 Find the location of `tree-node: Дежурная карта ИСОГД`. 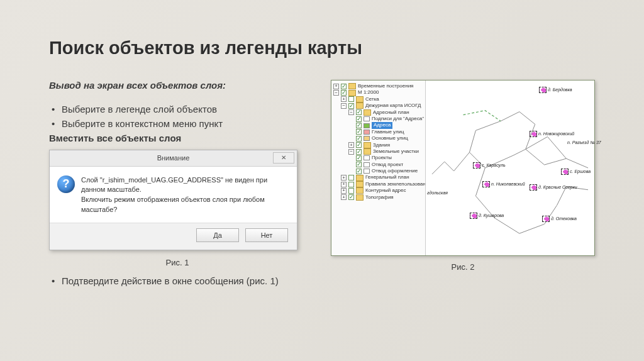

tree-node: Дежурная карта ИСОГД is located at coordinates (393, 106).